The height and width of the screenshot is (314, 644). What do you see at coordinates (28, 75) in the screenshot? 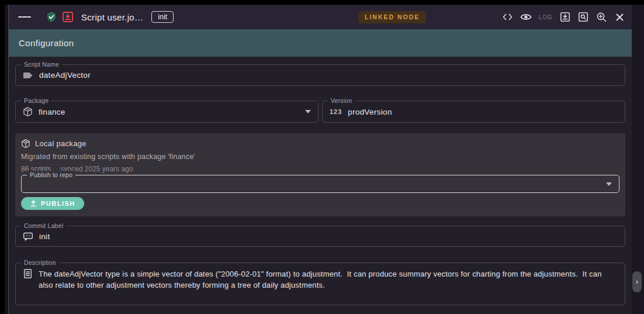
I see `tag-icon` at bounding box center [28, 75].